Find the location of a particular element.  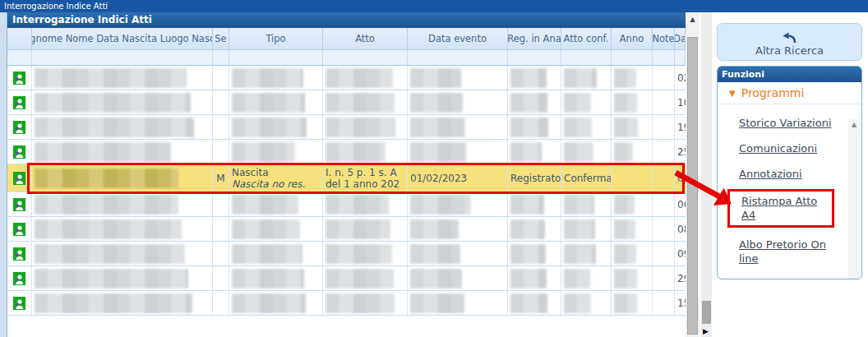

table-row: 29 is located at coordinates (347, 279).